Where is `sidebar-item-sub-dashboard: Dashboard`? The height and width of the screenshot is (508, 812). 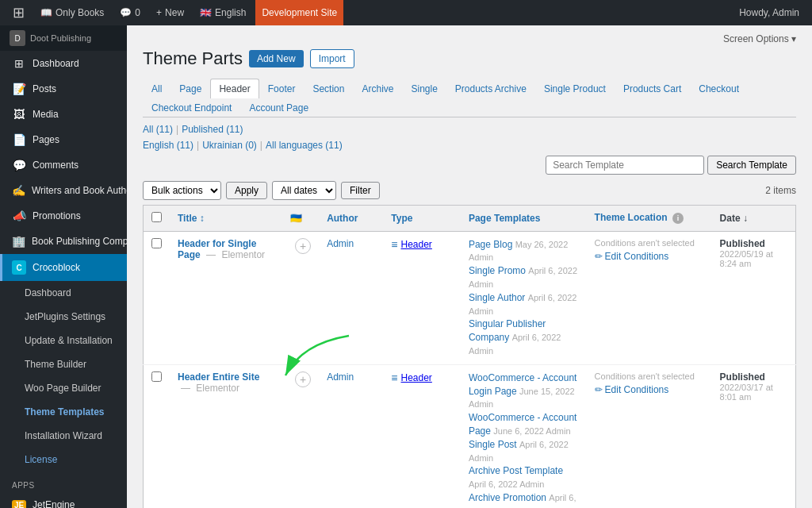
sidebar-item-sub-dashboard: Dashboard is located at coordinates (63, 293).